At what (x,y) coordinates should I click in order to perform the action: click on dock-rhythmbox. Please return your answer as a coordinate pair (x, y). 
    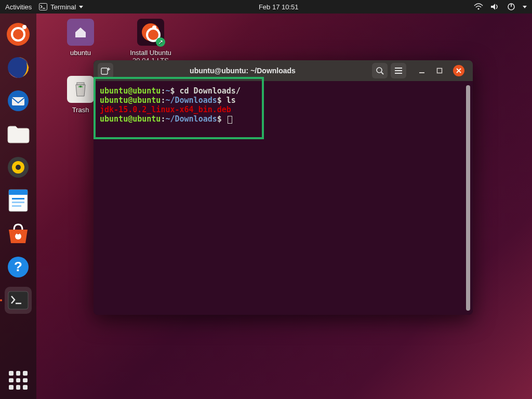
    Looking at the image, I should click on (18, 167).